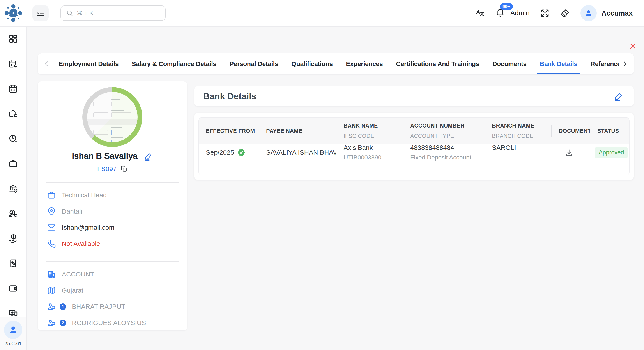  Describe the element at coordinates (322, 13) in the screenshot. I see `topbar: 99+ Admin Accumax` at that location.